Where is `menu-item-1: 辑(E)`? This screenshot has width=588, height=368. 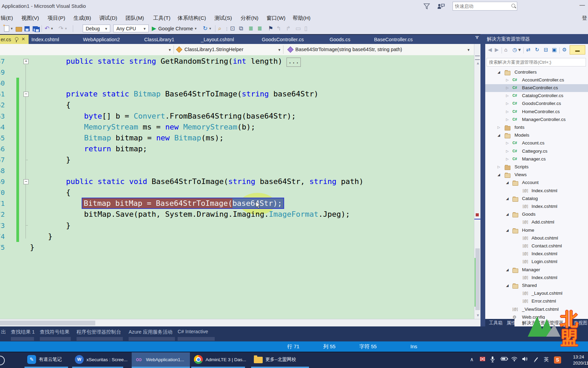
menu-item-1: 辑(E) is located at coordinates (7, 18).